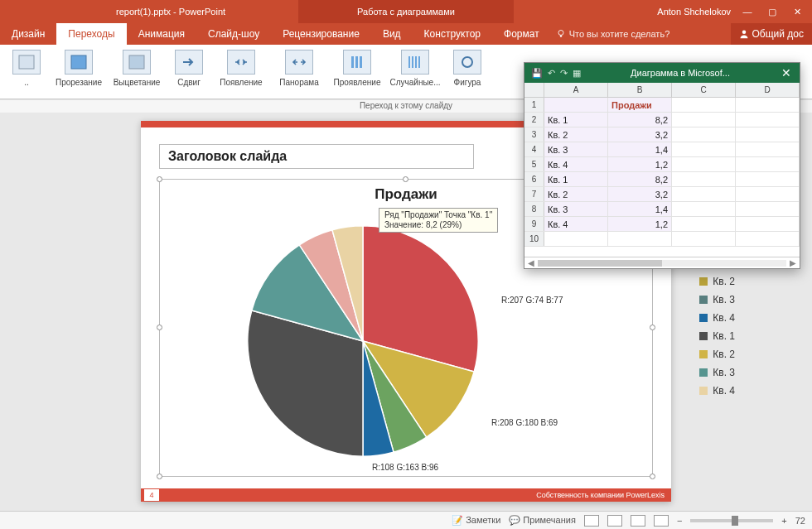 The image size is (812, 529). I want to click on transition-none: .., so click(27, 73).